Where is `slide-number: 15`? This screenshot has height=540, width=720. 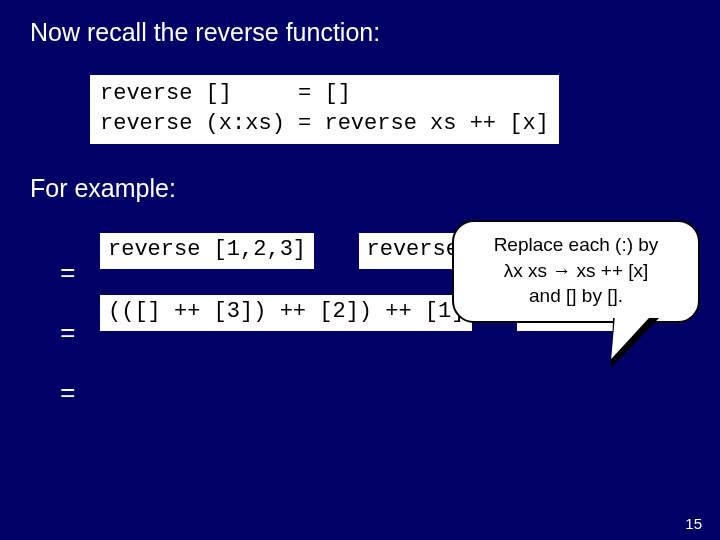
slide-number: 15 is located at coordinates (694, 524).